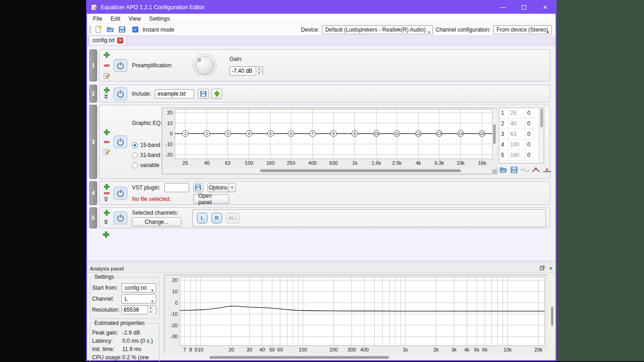  I want to click on browse-vst-icon, so click(198, 188).